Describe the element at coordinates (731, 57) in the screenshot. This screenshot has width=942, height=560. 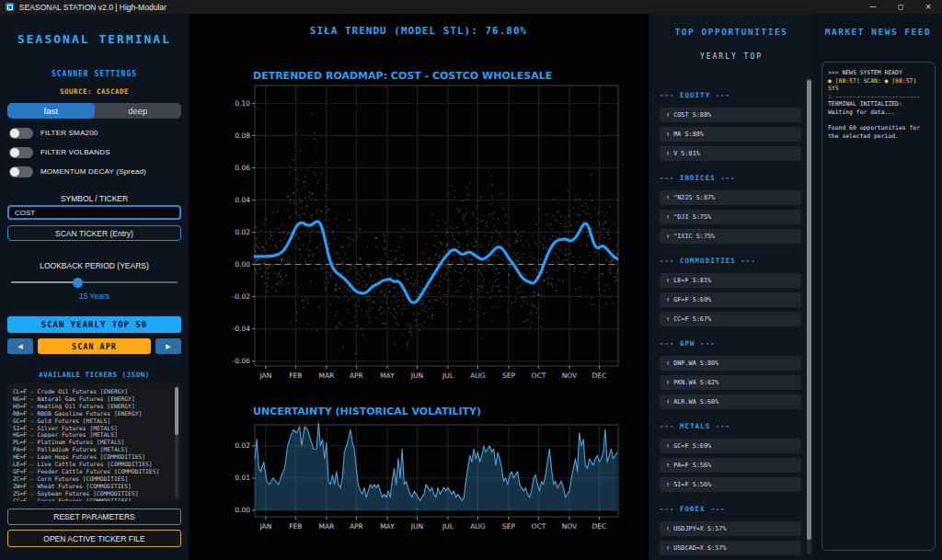
I see `opportunities-subtitle: YEARLY TOP` at that location.